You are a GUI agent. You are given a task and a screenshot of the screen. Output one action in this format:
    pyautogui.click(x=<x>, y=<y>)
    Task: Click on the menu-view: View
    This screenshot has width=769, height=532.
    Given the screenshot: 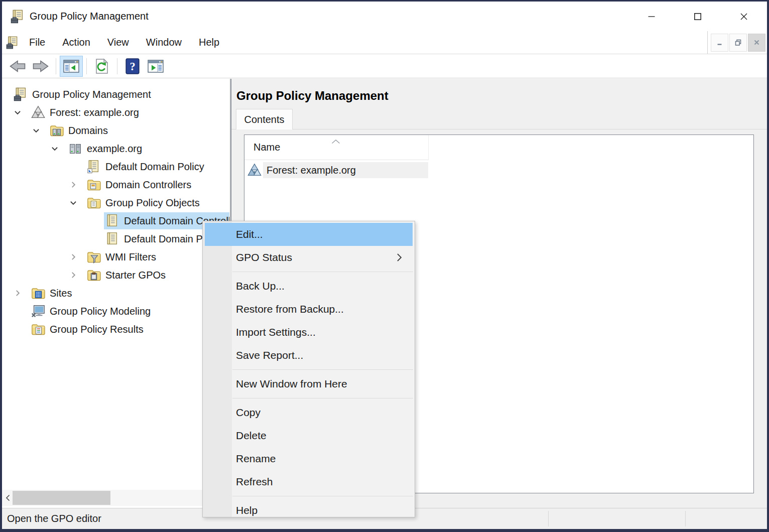 What is the action you would take?
    pyautogui.click(x=118, y=42)
    